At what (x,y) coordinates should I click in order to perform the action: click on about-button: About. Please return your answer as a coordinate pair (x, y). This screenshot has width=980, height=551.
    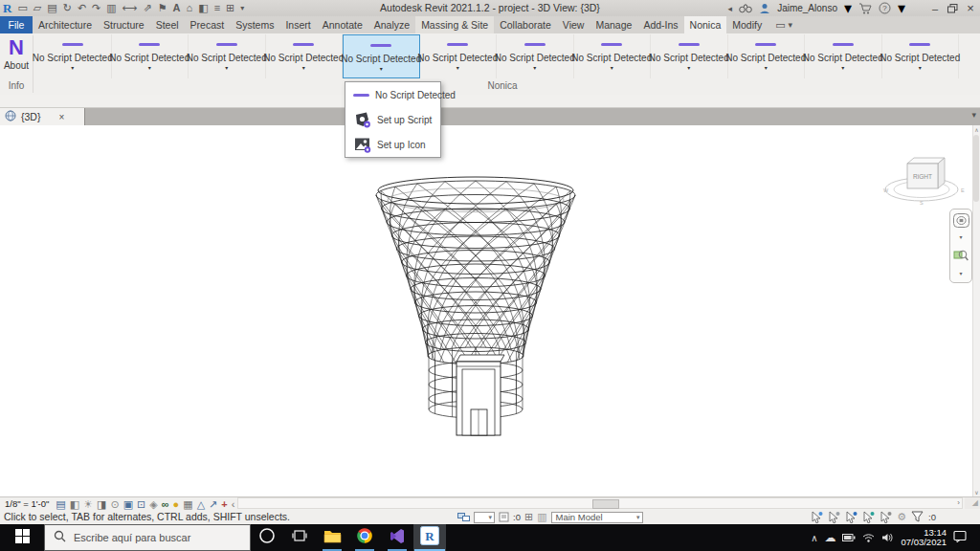
    Looking at the image, I should click on (16, 65).